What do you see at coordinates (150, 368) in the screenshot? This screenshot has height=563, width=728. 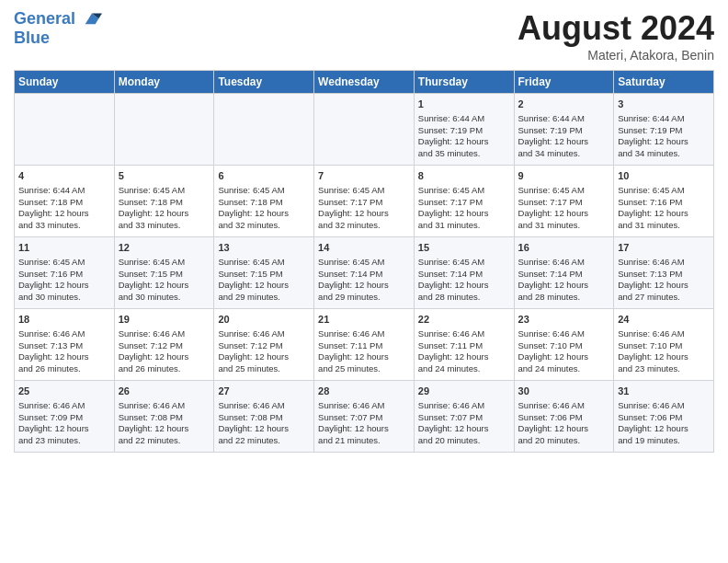 I see `daylight-minutes-text: and 26 minutes.` at bounding box center [150, 368].